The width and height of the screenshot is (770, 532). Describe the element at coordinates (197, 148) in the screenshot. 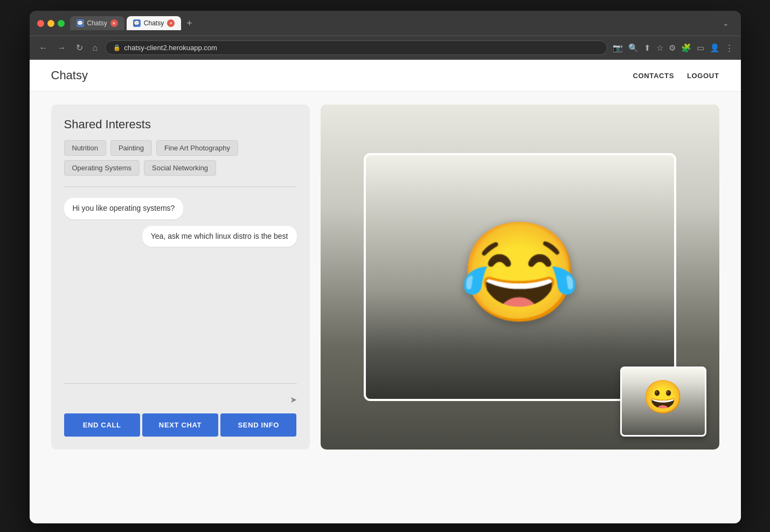

I see `tag-fine-art-photography: Fine Art Photography` at that location.